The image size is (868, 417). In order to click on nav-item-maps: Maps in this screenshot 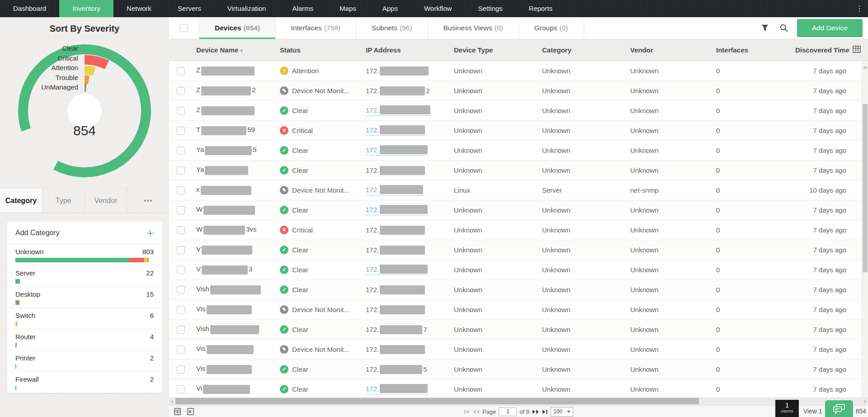, I will do `click(348, 9)`.